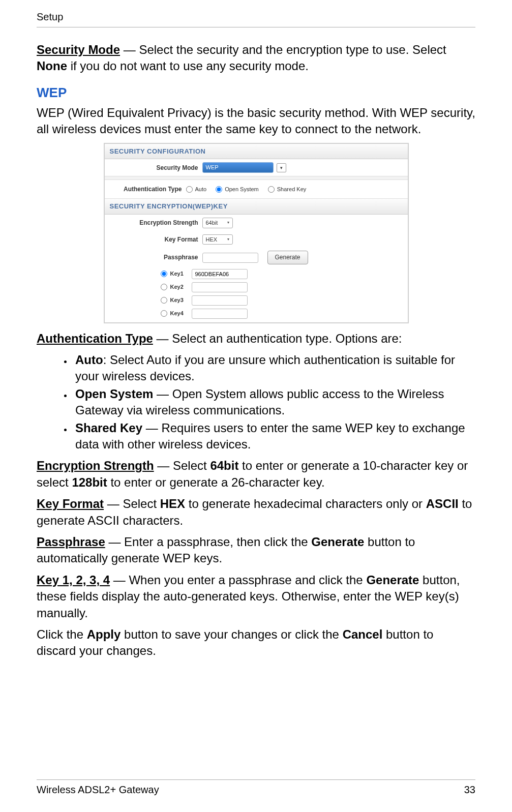 The image size is (512, 812). What do you see at coordinates (242, 189) in the screenshot?
I see `auth-open-label: Open System` at bounding box center [242, 189].